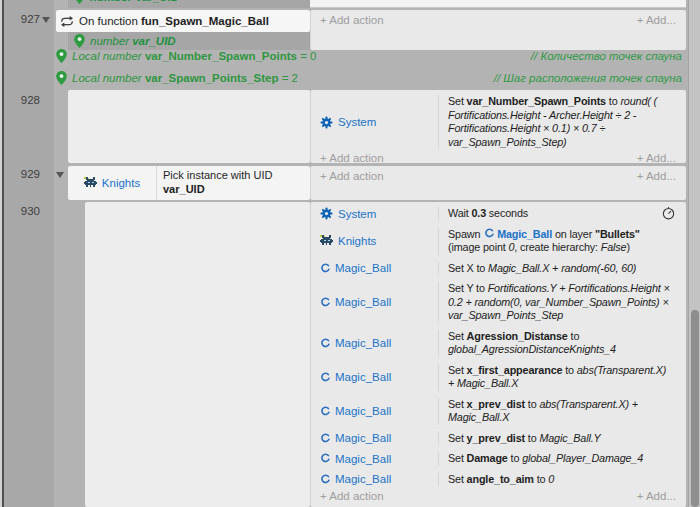 This screenshot has width=700, height=507. What do you see at coordinates (22, 174) in the screenshot?
I see `event-number-929: 929` at bounding box center [22, 174].